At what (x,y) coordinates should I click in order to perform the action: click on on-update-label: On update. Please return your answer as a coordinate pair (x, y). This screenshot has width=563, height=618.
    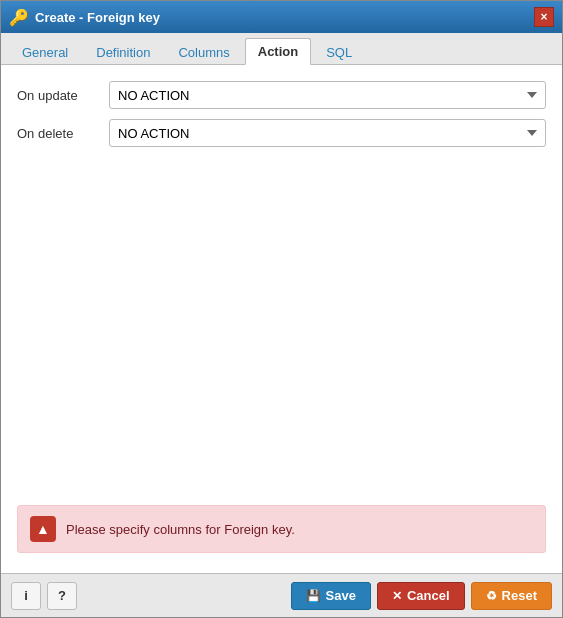
    Looking at the image, I should click on (57, 96).